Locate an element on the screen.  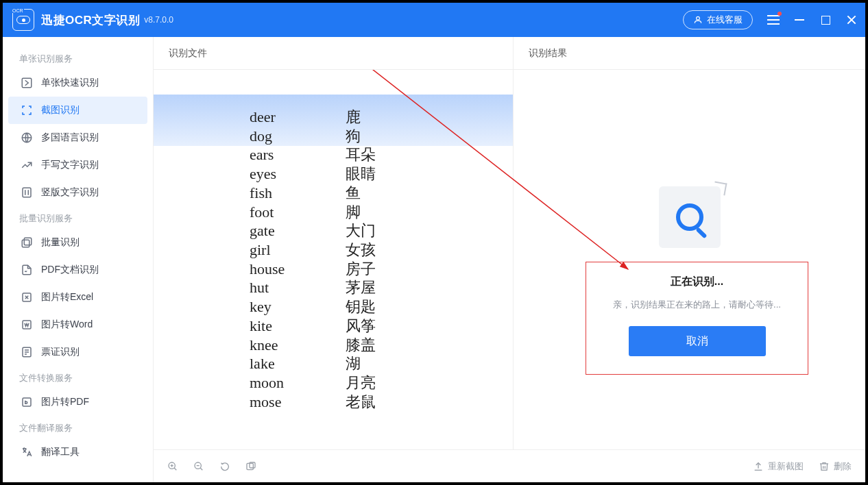
cancel-button: 取消 is located at coordinates (697, 341).